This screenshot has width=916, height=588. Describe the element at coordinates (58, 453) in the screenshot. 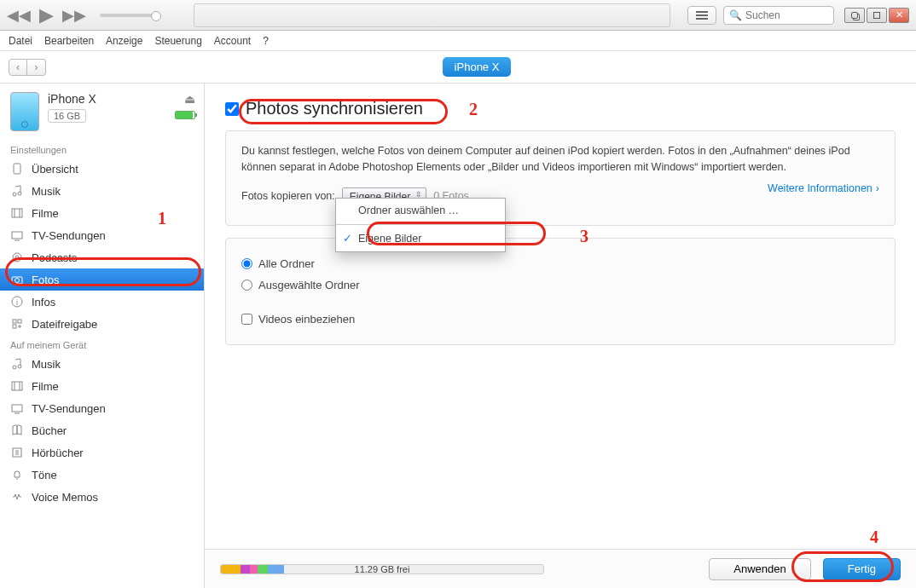

I see `sidebar-item-label: Hörbücher` at that location.